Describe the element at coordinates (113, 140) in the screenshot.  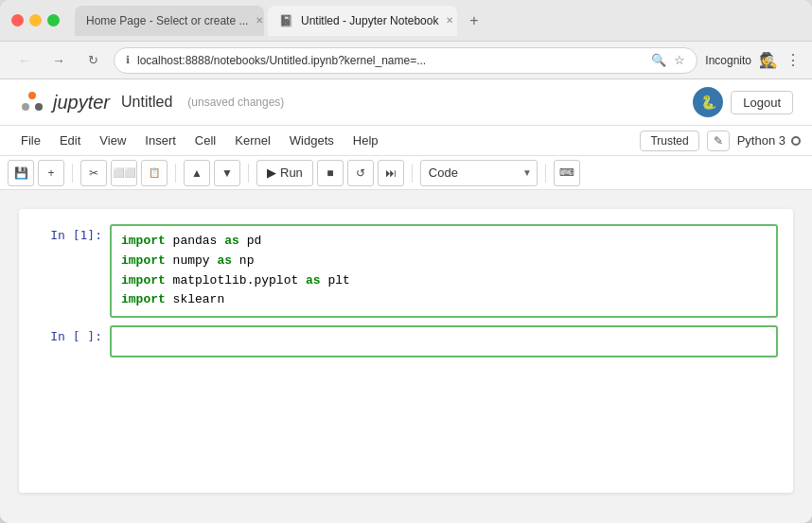
I see `menu-view: View` at that location.